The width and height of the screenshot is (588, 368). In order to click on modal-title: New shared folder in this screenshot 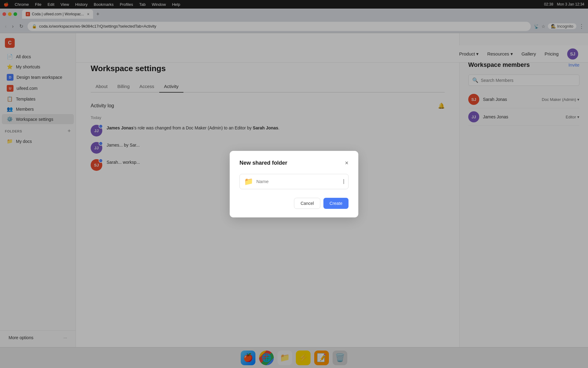, I will do `click(263, 163)`.